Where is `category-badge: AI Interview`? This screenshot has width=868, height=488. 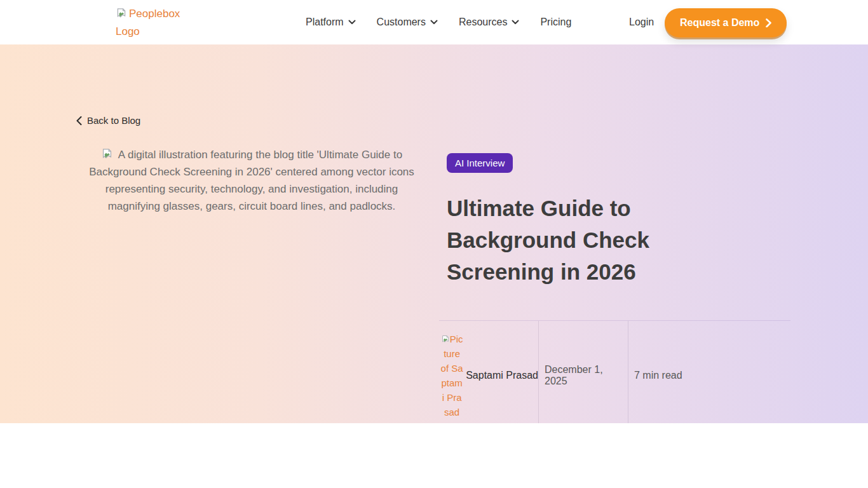 category-badge: AI Interview is located at coordinates (480, 163).